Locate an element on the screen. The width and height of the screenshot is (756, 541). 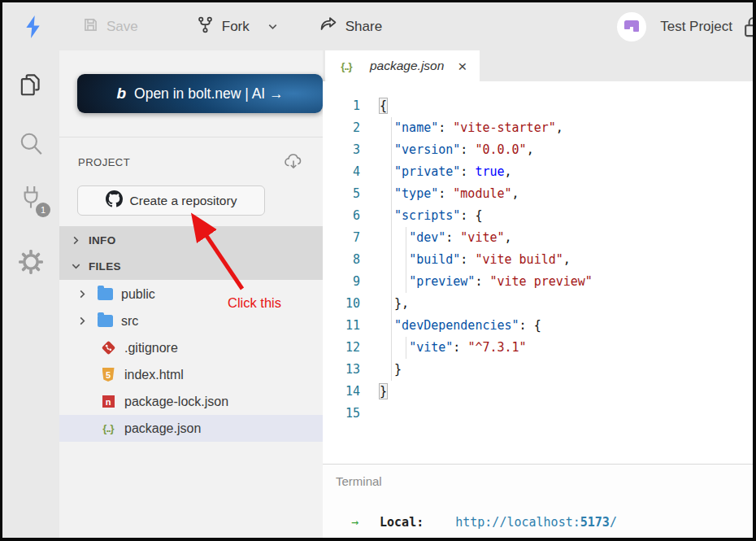
section-files: FILES is located at coordinates (191, 266).